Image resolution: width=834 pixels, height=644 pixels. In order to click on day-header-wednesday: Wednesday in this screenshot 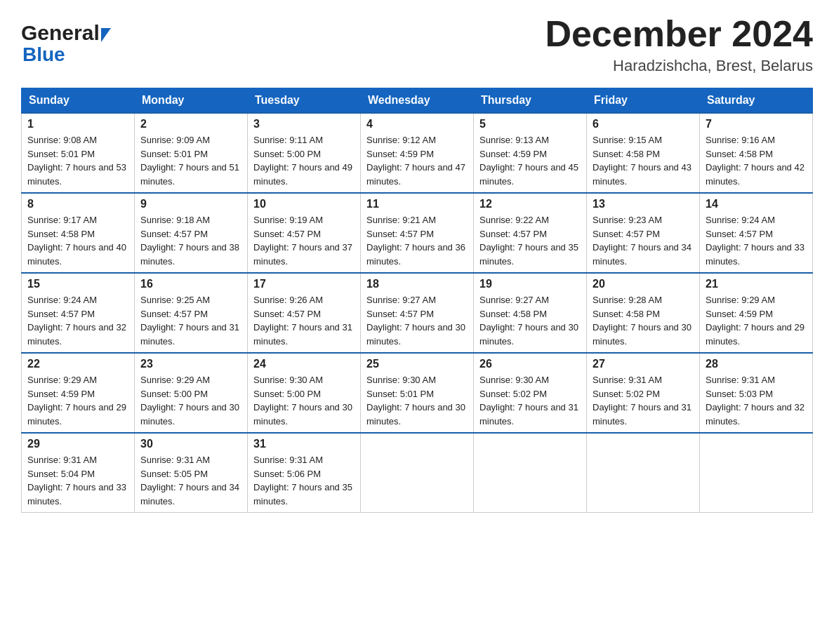, I will do `click(417, 101)`.